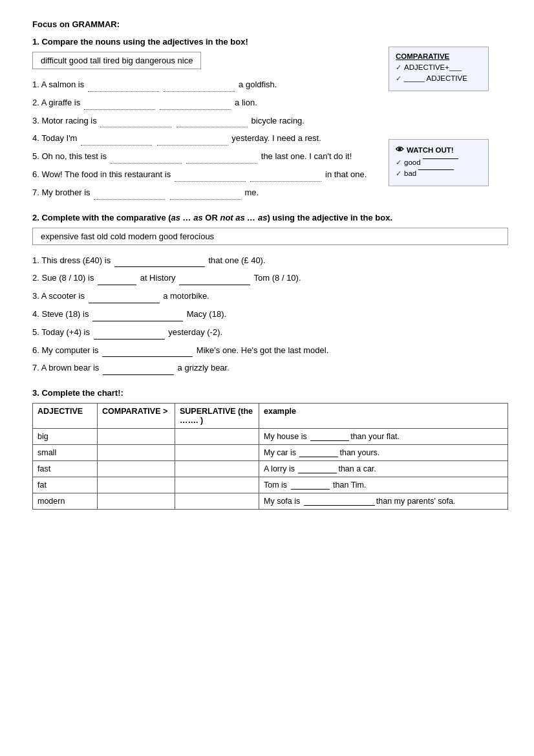 This screenshot has width=534, height=756. Describe the element at coordinates (117, 285) in the screenshot. I see `s2-q2-blank1` at that location.